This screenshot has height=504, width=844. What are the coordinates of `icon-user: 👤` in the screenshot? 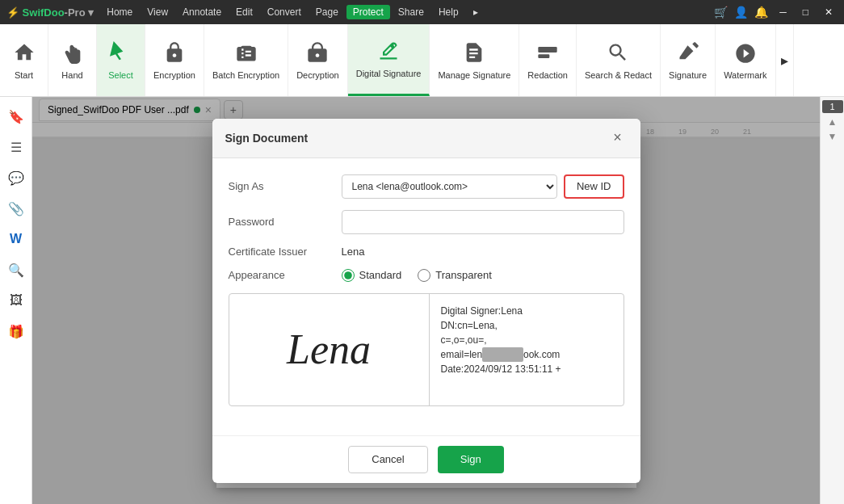 It's located at (741, 12).